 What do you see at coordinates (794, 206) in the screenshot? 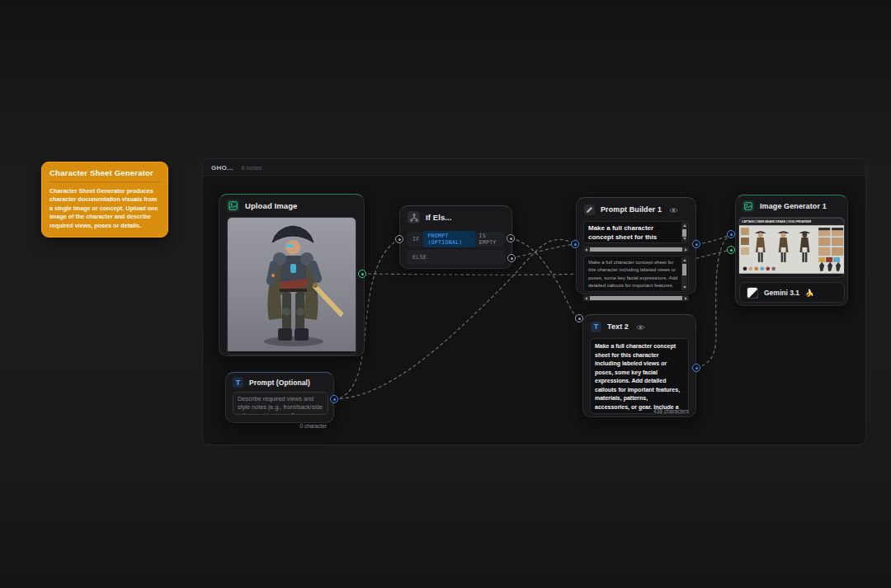
I see `node-title: Image Generator 1` at bounding box center [794, 206].